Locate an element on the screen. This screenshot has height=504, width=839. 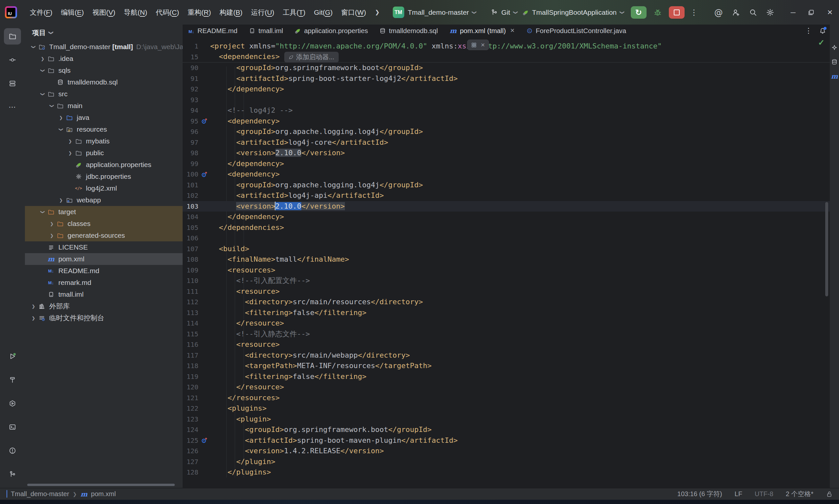
tab-tmall-iml: tmall.iml is located at coordinates (266, 31).